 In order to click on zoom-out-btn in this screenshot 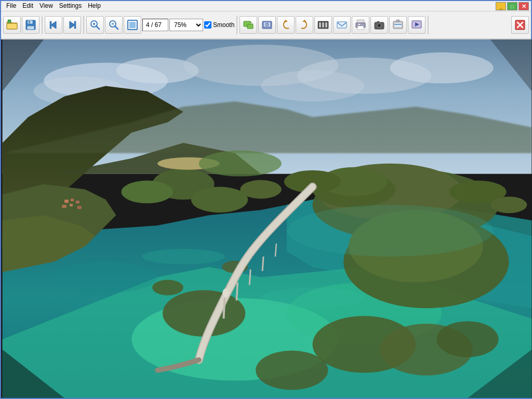, I will do `click(114, 25)`.